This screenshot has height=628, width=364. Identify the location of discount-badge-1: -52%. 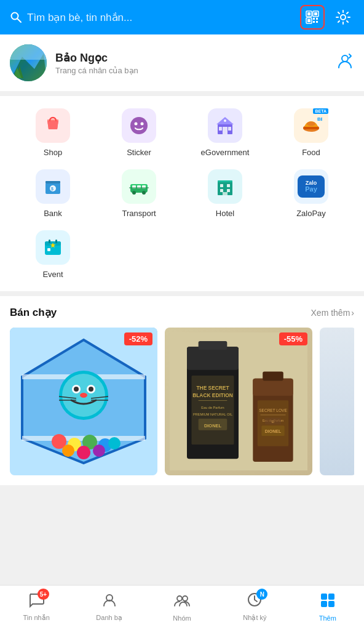
(138, 339).